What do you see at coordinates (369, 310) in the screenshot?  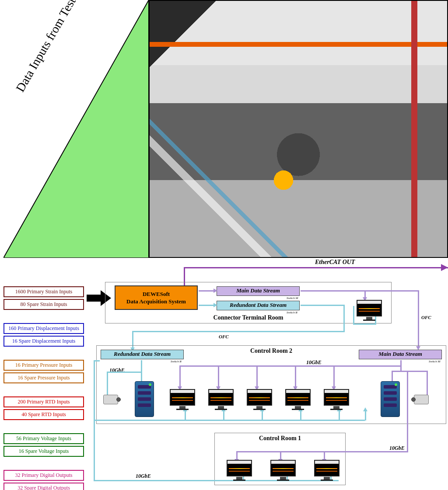 I see `ctr-monitor` at bounding box center [369, 310].